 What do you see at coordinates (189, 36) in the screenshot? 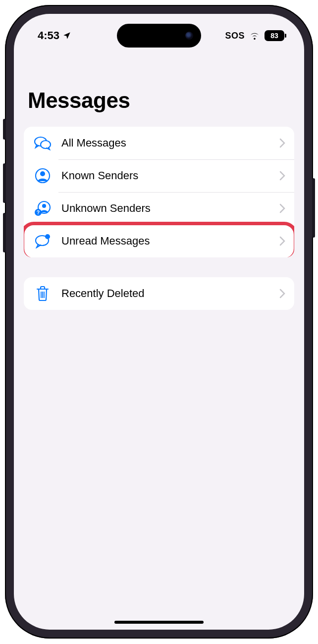
I see `front-camera` at bounding box center [189, 36].